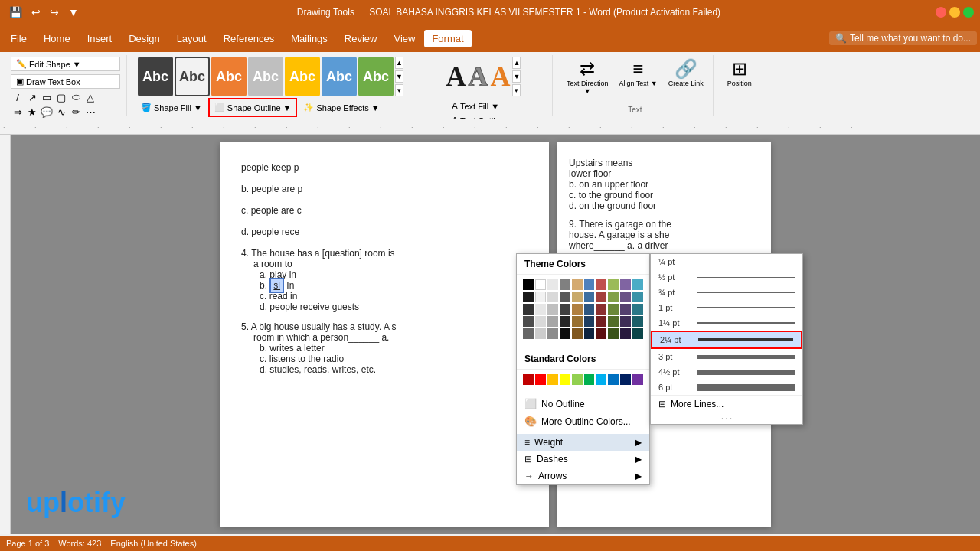 Image resolution: width=980 pixels, height=551 pixels. I want to click on style-btn-orange: Abc, so click(229, 77).